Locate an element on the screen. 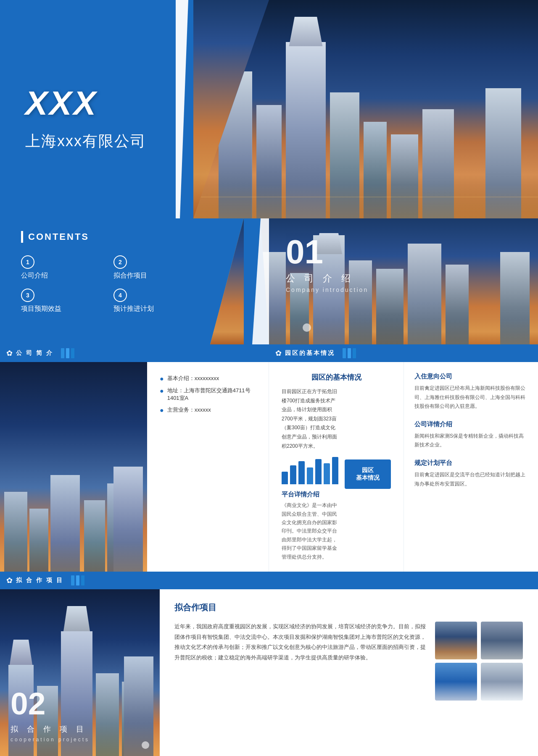 The height and width of the screenshot is (756, 538). section02-title-cn: 拟 合 作 项 目 is located at coordinates (49, 729).